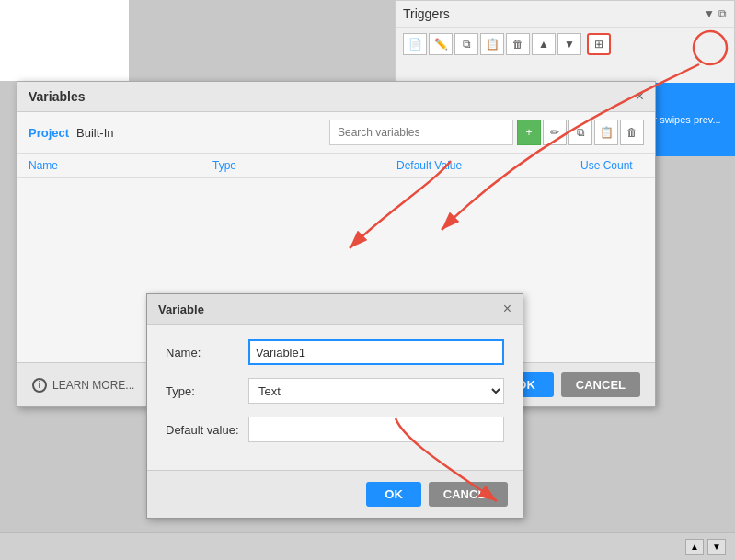 This screenshot has width=735, height=560. I want to click on white-area, so click(64, 40).